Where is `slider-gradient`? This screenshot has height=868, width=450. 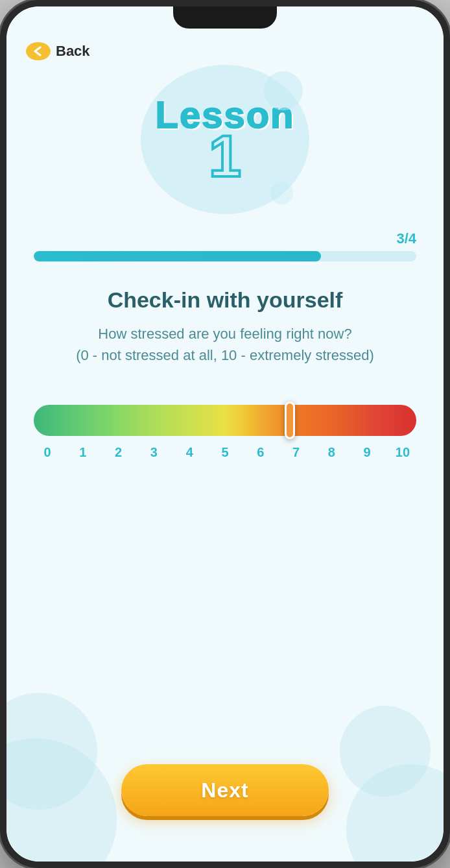
slider-gradient is located at coordinates (225, 420).